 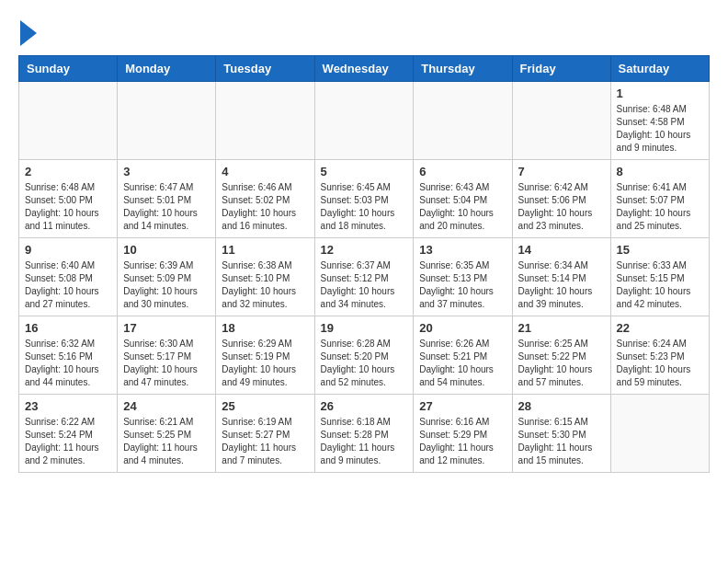 What do you see at coordinates (166, 407) in the screenshot?
I see `day-number: 24` at bounding box center [166, 407].